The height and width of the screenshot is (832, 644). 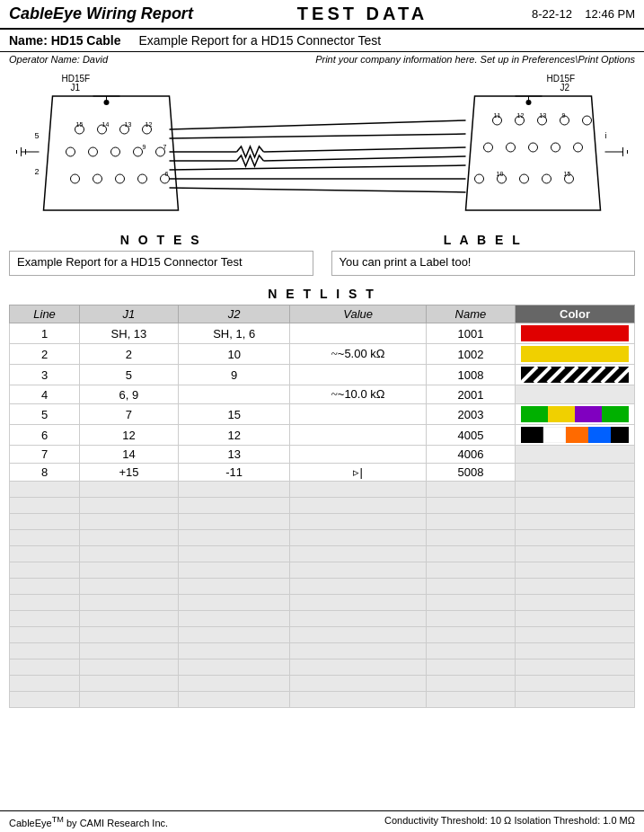 What do you see at coordinates (322, 435) in the screenshot?
I see `table-row: 612124005` at bounding box center [322, 435].